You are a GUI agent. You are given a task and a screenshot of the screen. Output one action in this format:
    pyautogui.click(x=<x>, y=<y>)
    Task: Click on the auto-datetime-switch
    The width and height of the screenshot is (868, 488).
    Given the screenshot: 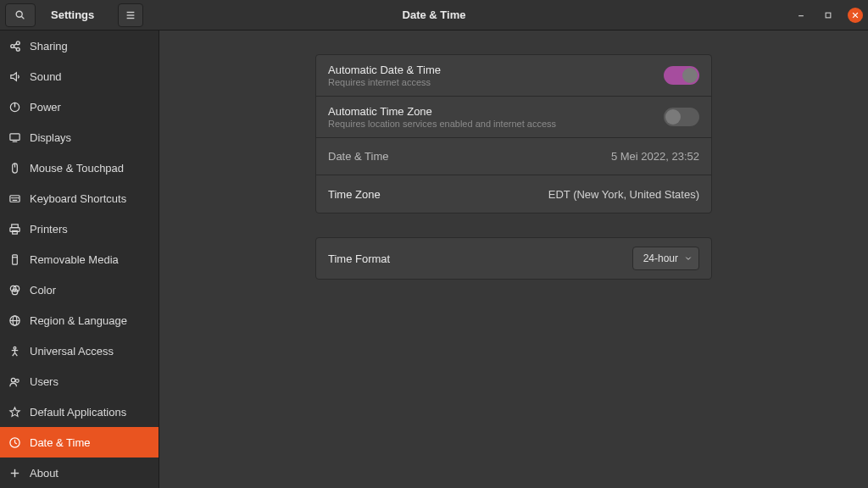 What is the action you would take?
    pyautogui.click(x=682, y=75)
    